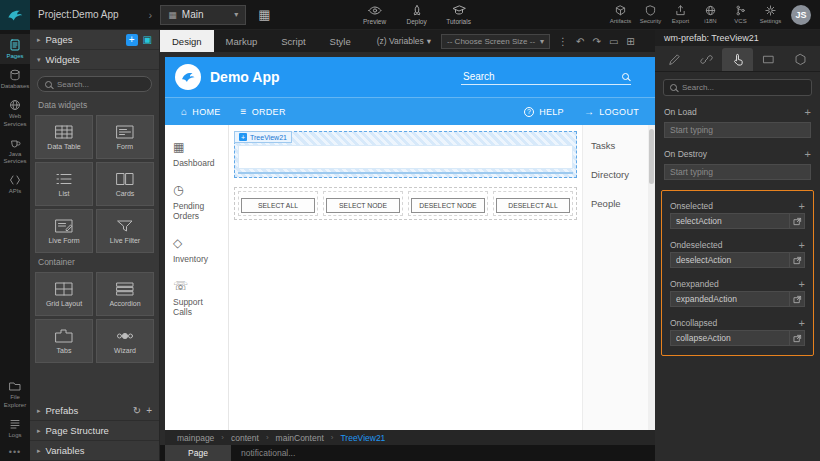 This screenshot has width=820, height=461. Describe the element at coordinates (738, 60) in the screenshot. I see `tab-events` at that location.